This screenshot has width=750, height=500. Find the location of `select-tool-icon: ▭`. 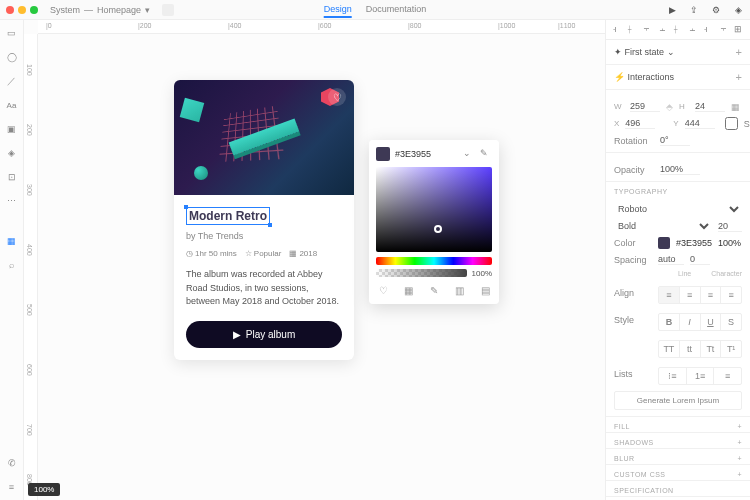

select-tool-icon: ▭ is located at coordinates (12, 33).